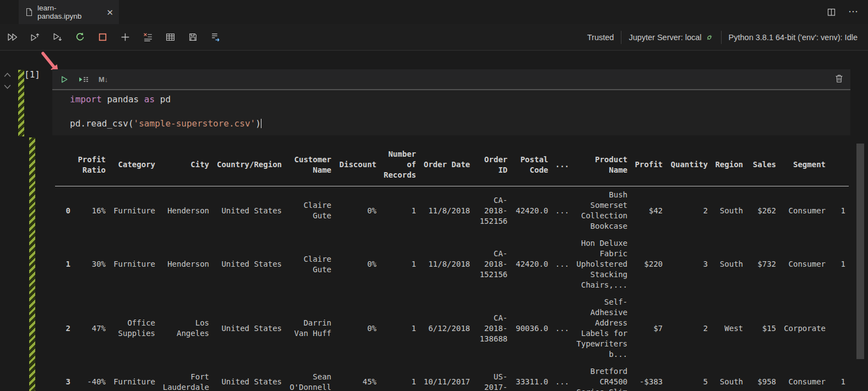 The width and height of the screenshot is (868, 391). Describe the element at coordinates (103, 79) in the screenshot. I see `markdown-toggle-button: M↓` at that location.